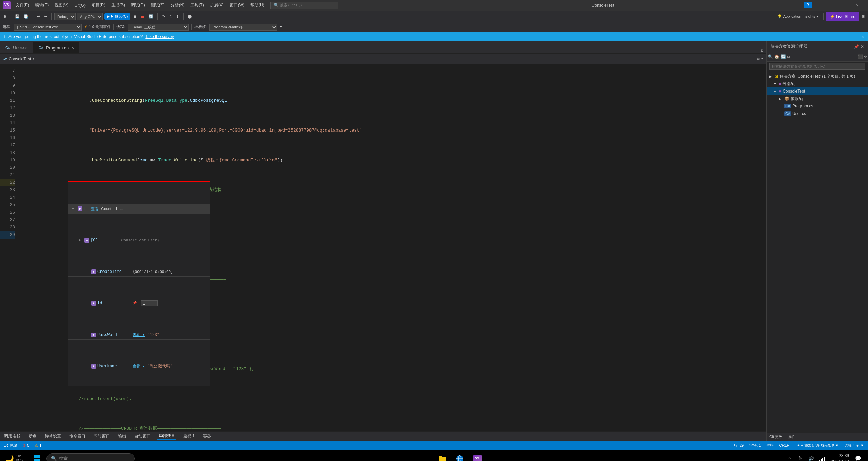 The width and height of the screenshot is (868, 461). I want to click on taskbar-clock: 23:39 2023/1/19, so click(840, 456).